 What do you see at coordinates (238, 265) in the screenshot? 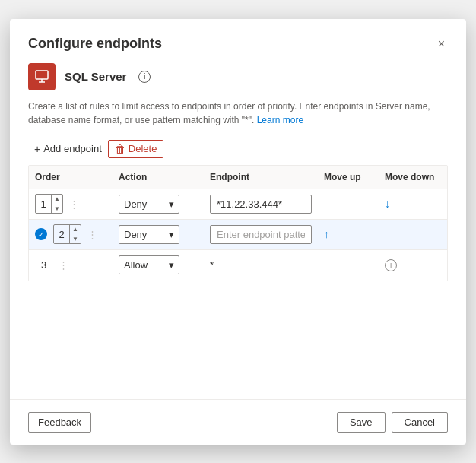
I see `table-row: 3 ⋮ Allow ▾ * i` at bounding box center [238, 265].